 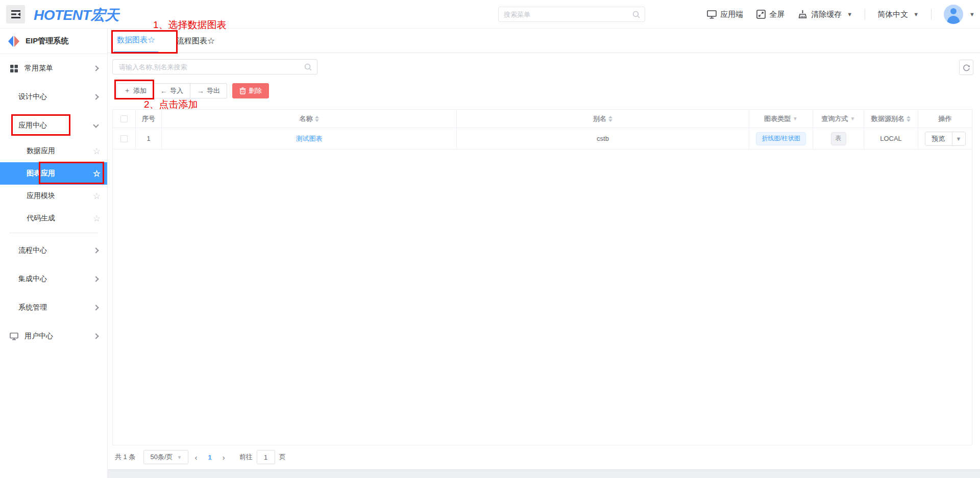 I want to click on export-button: → 导出, so click(x=209, y=91).